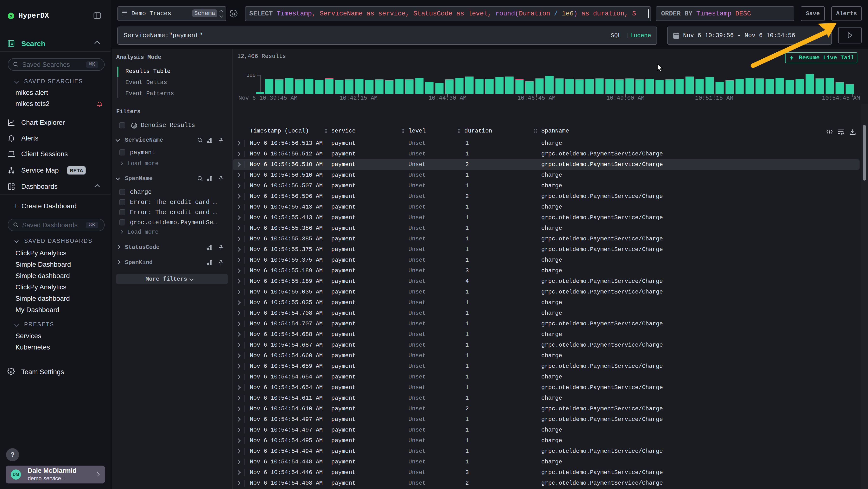 This screenshot has height=489, width=868. I want to click on svg-text: 10:49:00 AM, so click(625, 98).